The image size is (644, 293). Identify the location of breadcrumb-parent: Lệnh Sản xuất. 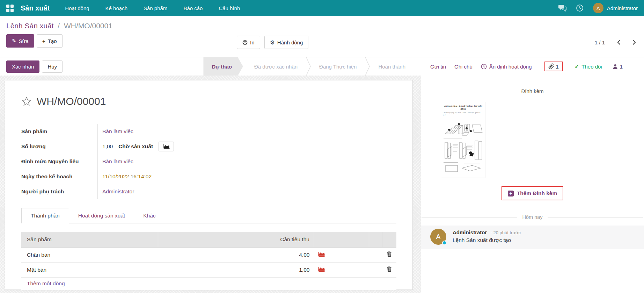
(30, 26).